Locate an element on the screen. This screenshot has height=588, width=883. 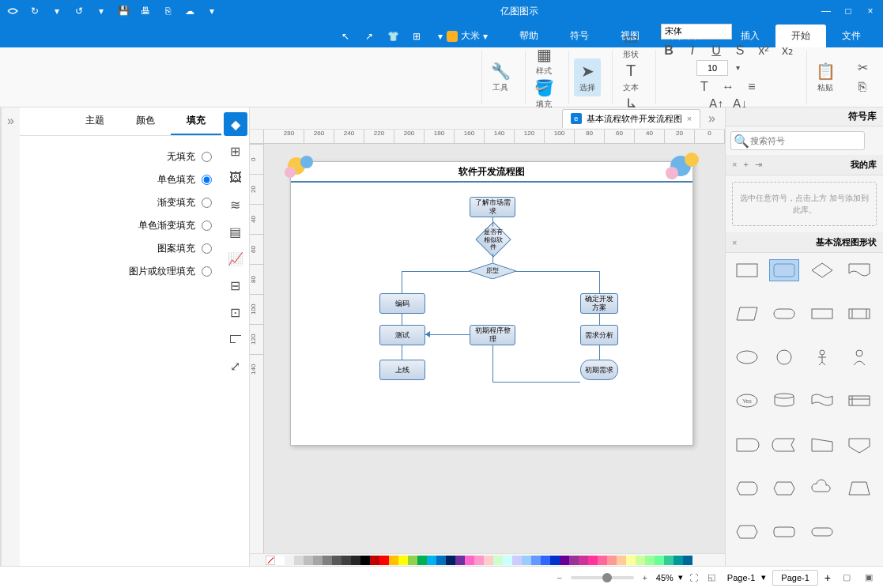
share-icon: ↗ is located at coordinates (369, 36).